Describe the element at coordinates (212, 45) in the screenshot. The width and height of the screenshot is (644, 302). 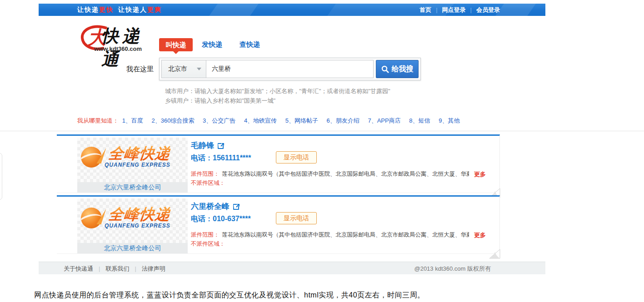
I see `tab-send-express: 发快递` at that location.